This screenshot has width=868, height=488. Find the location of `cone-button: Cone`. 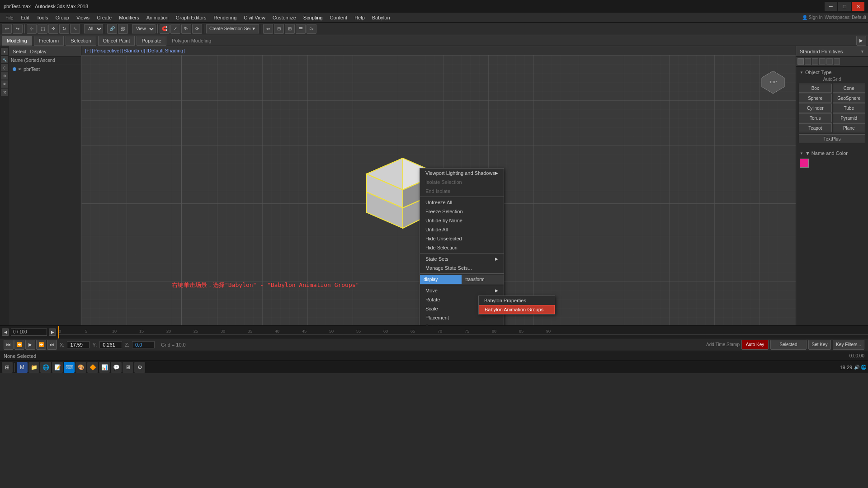

cone-button: Cone is located at coordinates (849, 88).